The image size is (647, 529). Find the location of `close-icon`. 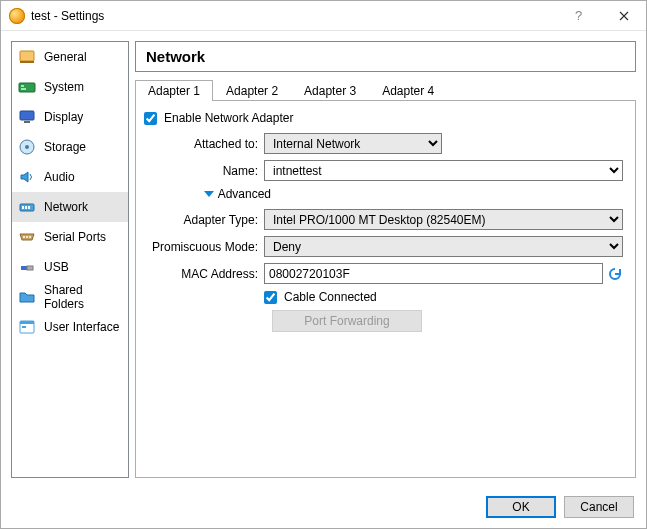

close-icon is located at coordinates (624, 16).